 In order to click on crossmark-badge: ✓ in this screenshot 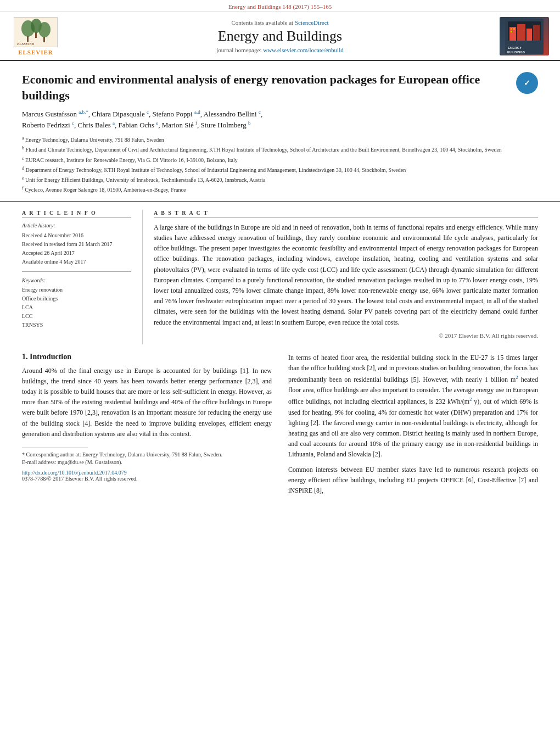, I will do `click(527, 83)`.